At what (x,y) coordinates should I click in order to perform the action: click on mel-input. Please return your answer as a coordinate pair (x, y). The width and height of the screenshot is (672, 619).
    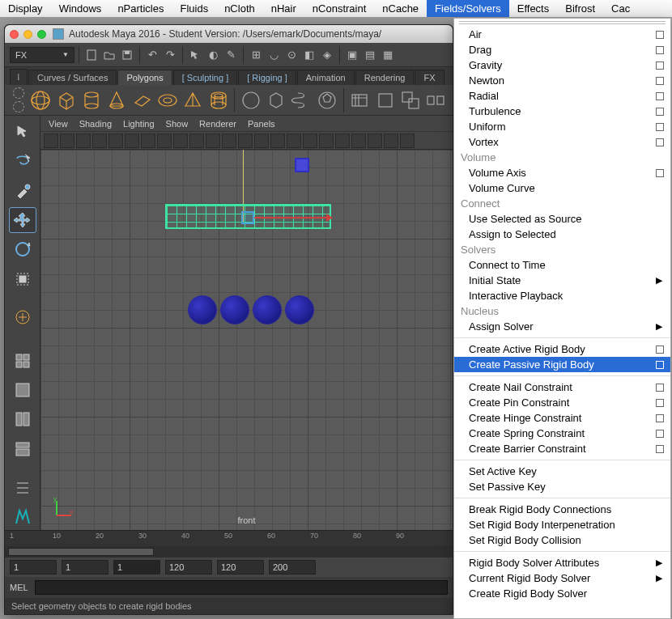
    Looking at the image, I should click on (241, 587).